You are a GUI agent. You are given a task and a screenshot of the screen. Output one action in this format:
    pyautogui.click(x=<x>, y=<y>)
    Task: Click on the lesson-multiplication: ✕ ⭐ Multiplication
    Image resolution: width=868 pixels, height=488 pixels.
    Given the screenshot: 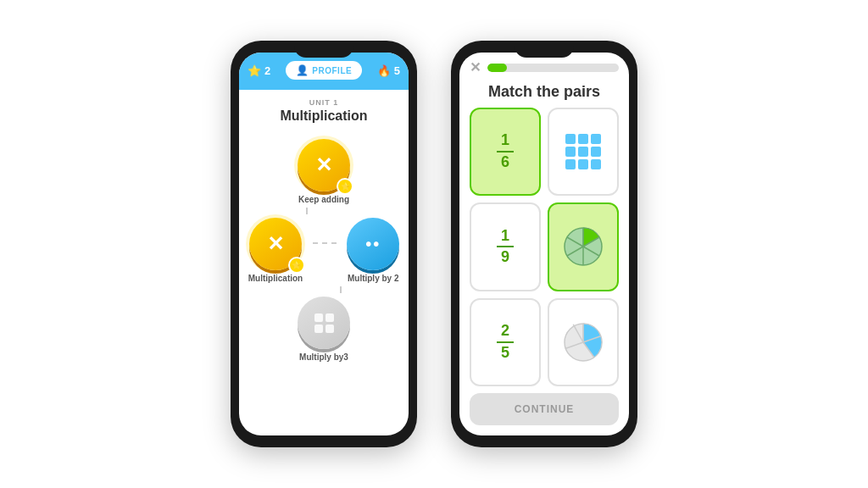 What is the action you would take?
    pyautogui.click(x=275, y=251)
    